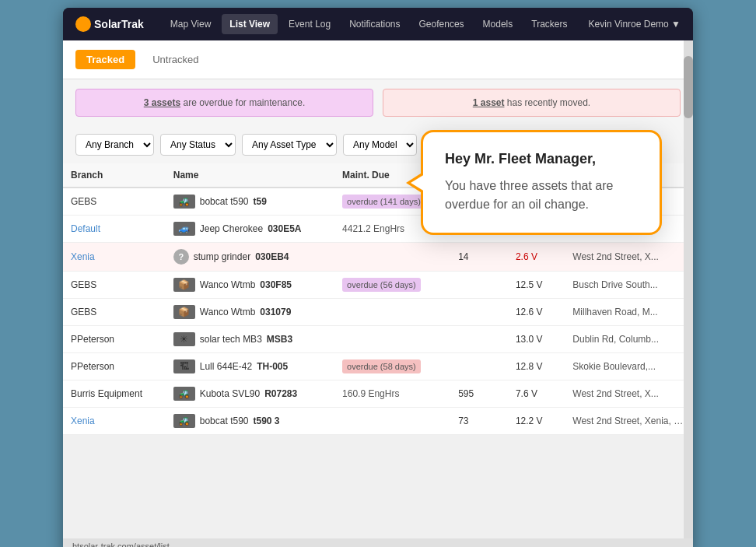 This screenshot has height=547, width=756. What do you see at coordinates (376, 24) in the screenshot?
I see `nav-items: Map View List View Event Log Notificatio…` at bounding box center [376, 24].